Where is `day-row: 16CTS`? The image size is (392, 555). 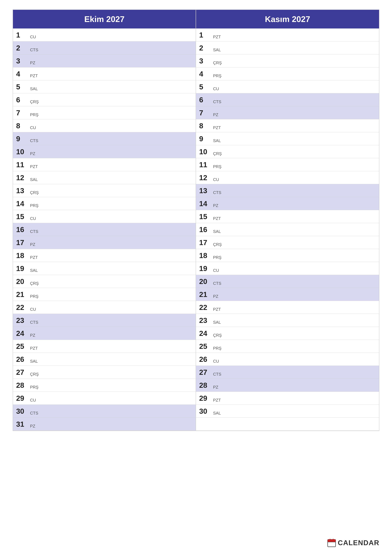 day-row: 16CTS is located at coordinates (104, 230).